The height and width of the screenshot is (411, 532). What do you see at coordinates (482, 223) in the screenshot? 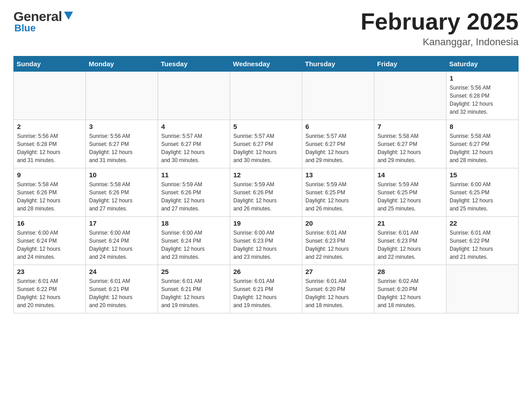
I see `day-number: 22` at bounding box center [482, 223].